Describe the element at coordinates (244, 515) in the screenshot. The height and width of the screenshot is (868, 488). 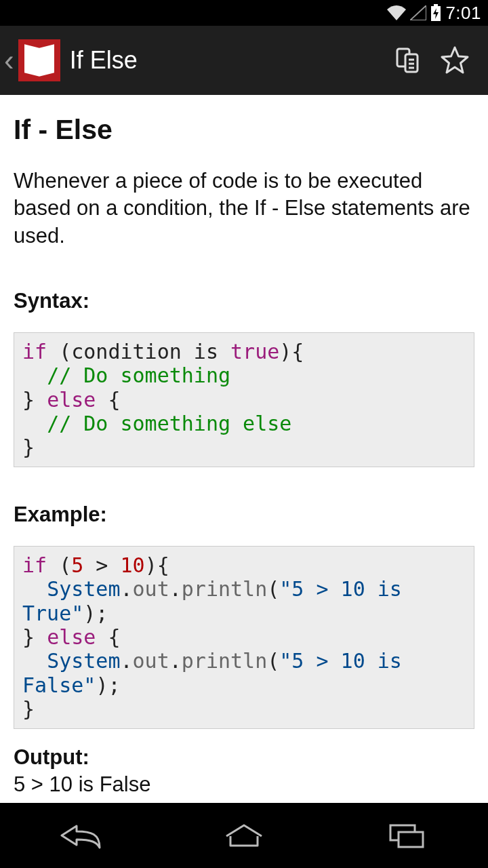
I see `example-label: Example:` at that location.